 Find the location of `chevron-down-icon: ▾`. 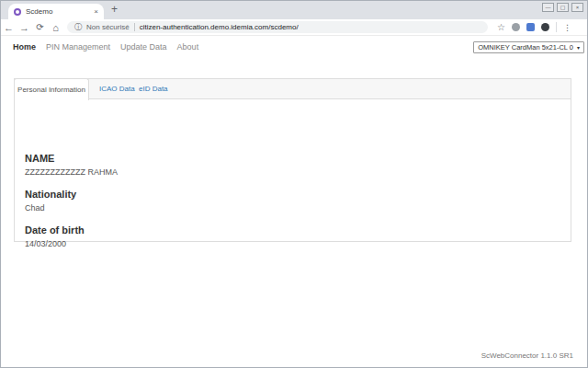

chevron-down-icon: ▾ is located at coordinates (579, 48).